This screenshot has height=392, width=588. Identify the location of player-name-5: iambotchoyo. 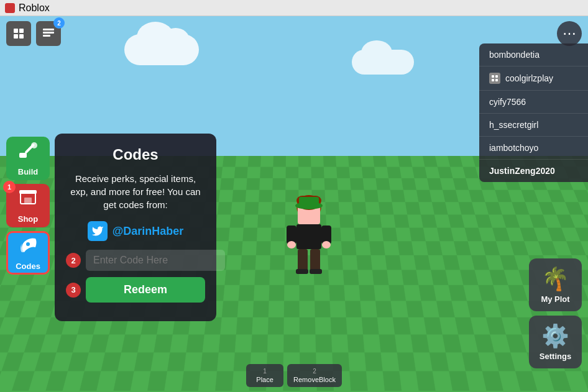
(513, 148).